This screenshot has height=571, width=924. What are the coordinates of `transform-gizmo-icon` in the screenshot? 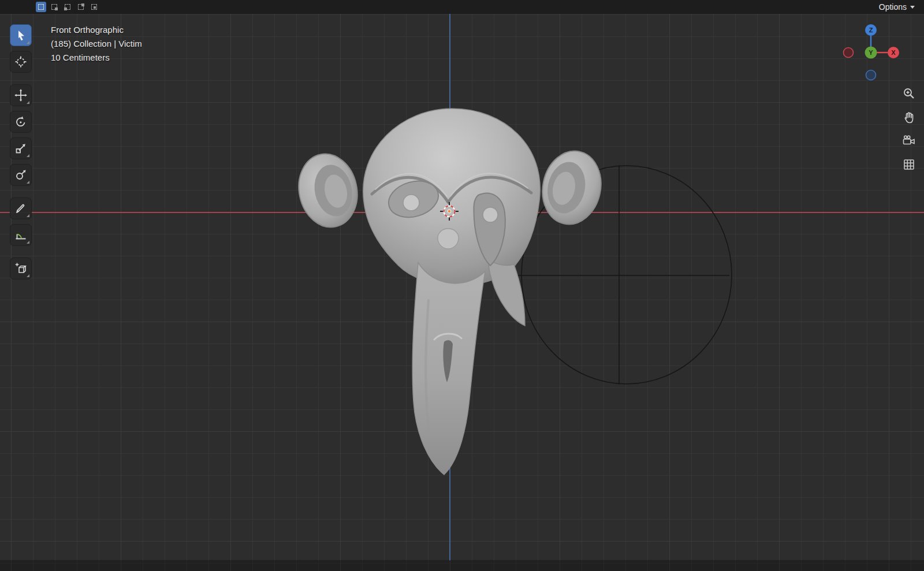 It's located at (21, 175).